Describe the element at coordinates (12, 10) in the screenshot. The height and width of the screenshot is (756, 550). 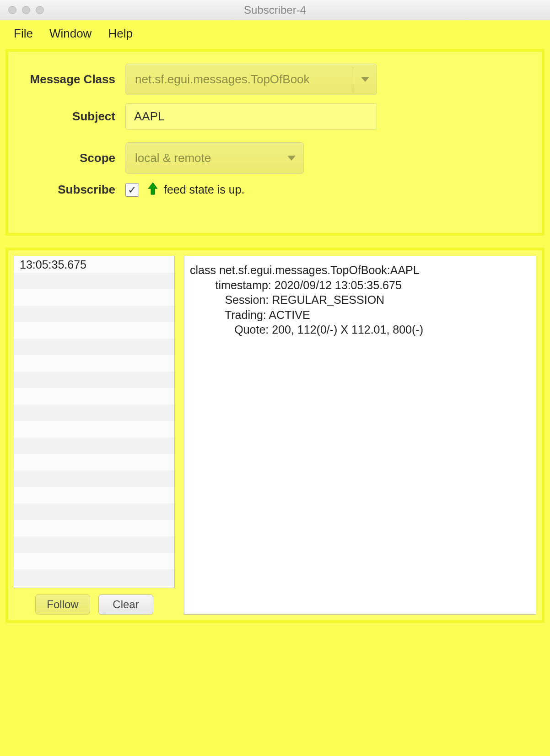
I see `close-window-button` at that location.